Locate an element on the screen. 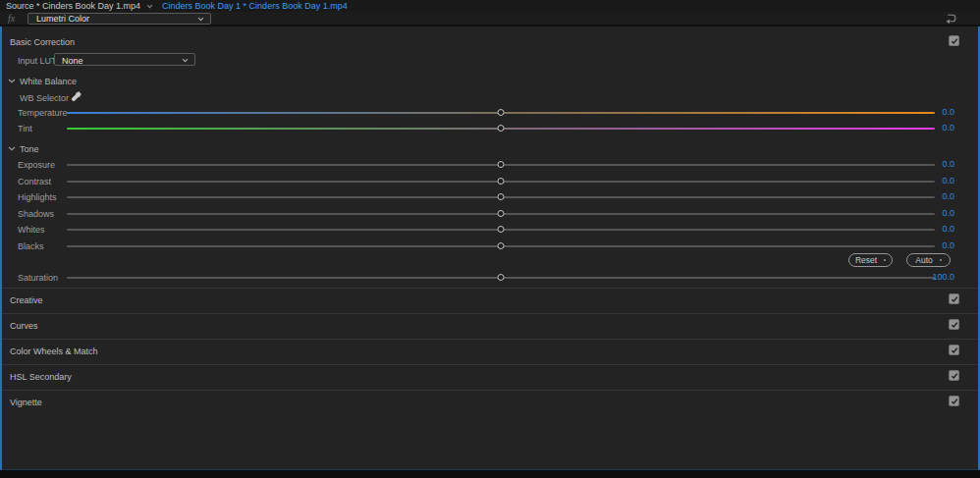 The width and height of the screenshot is (980, 478). saturation-slider-row: Saturation 100.0 is located at coordinates (490, 278).